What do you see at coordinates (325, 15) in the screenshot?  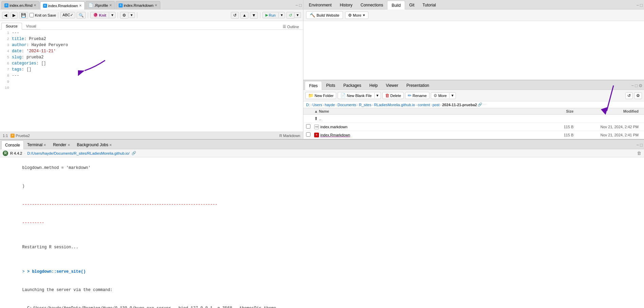 I see `build-website-btn: 🔨 Build Website` at bounding box center [325, 15].